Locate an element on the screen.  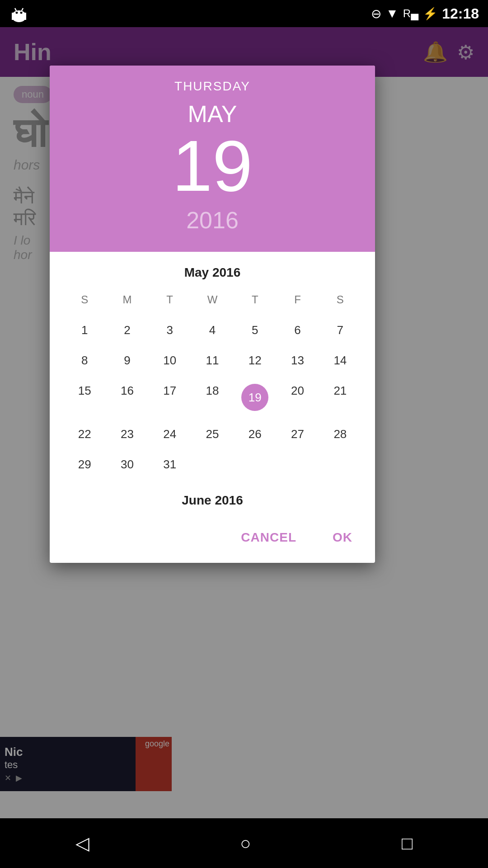
recents-button: □ is located at coordinates (407, 844).